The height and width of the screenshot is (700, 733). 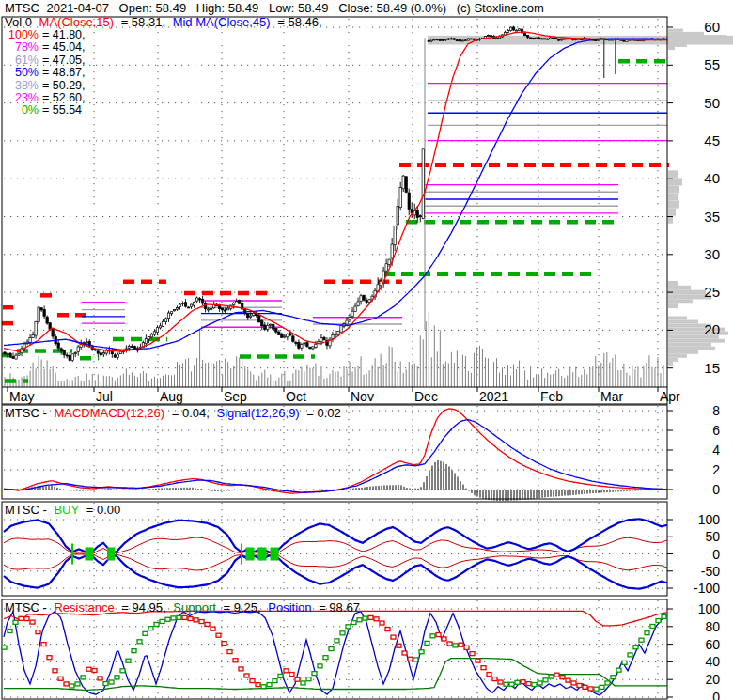 I want to click on fibonacci-legend: 100%= 41.80,78%= 45.04,61%= 47.05,50%= 4…, so click(x=45, y=73).